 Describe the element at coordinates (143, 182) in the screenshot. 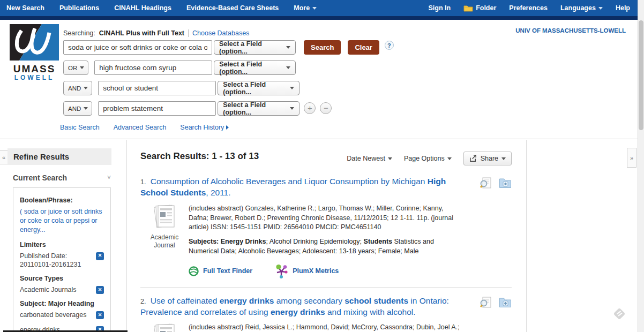

I see `result-number: 1.` at that location.